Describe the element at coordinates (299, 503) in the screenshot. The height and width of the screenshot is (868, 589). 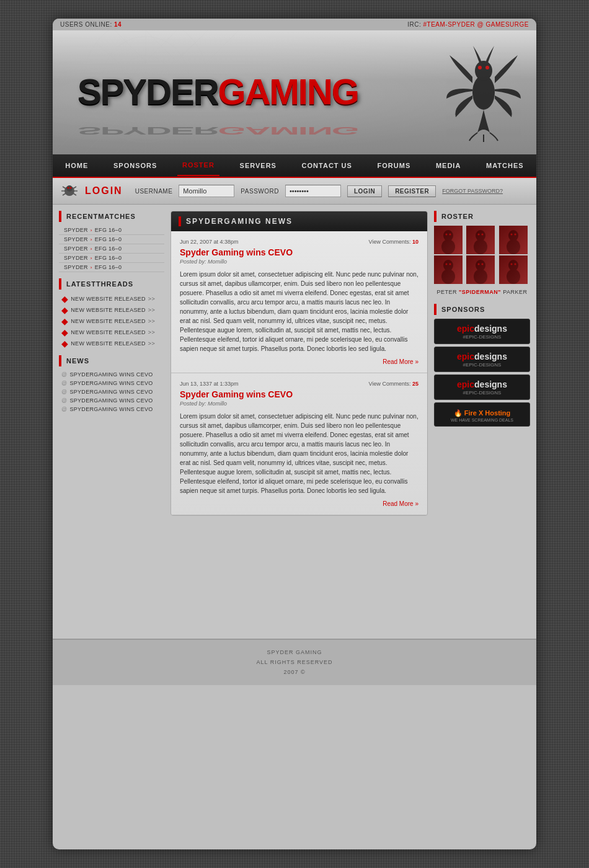
I see `post2-read-more: Read More »` at that location.